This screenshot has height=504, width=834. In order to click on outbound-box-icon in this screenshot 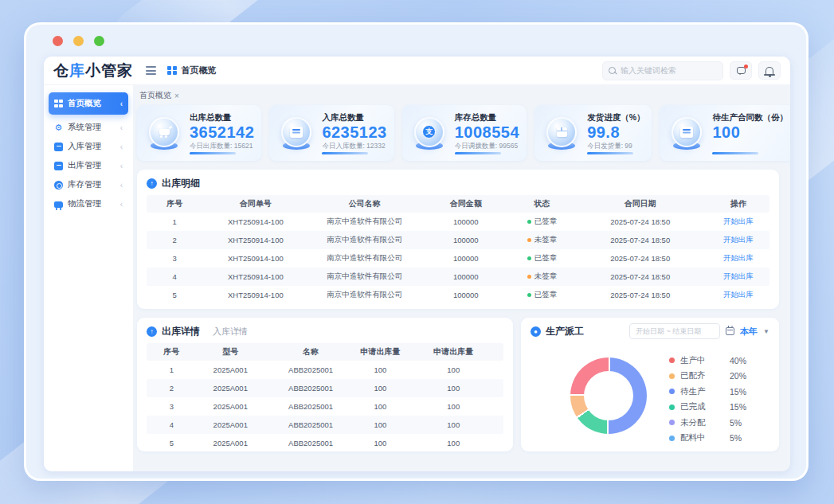, I will do `click(59, 166)`.